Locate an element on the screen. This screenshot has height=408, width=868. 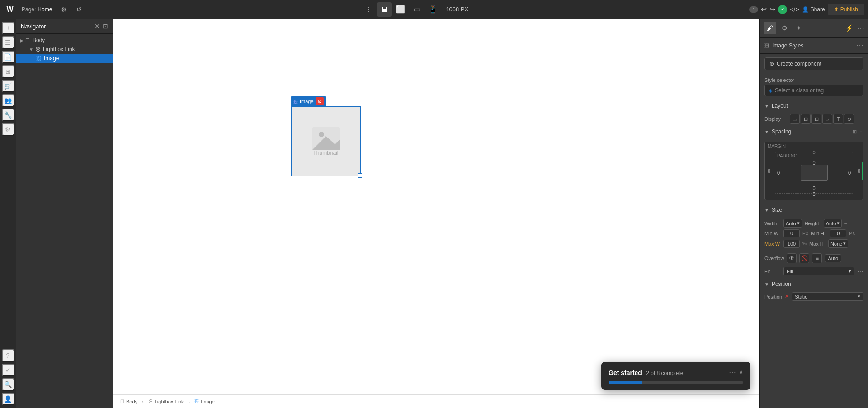
history-button: ↺ is located at coordinates (79, 9).